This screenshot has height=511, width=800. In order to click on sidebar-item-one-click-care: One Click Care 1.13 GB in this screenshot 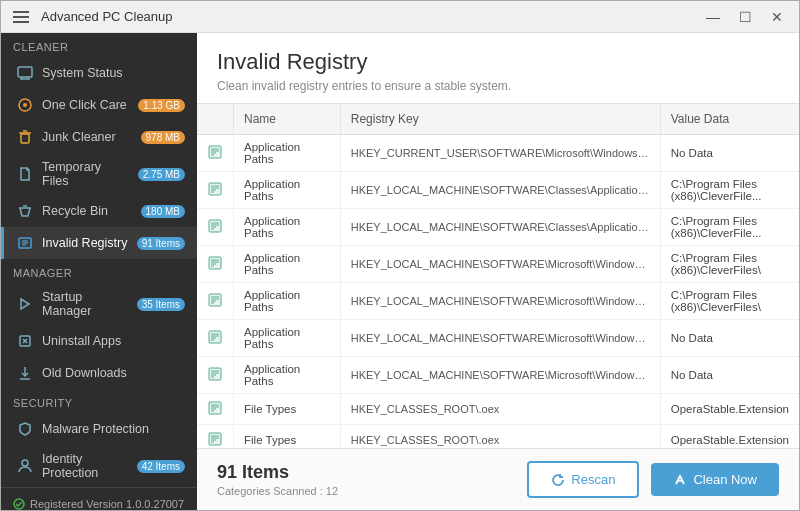, I will do `click(99, 105)`.